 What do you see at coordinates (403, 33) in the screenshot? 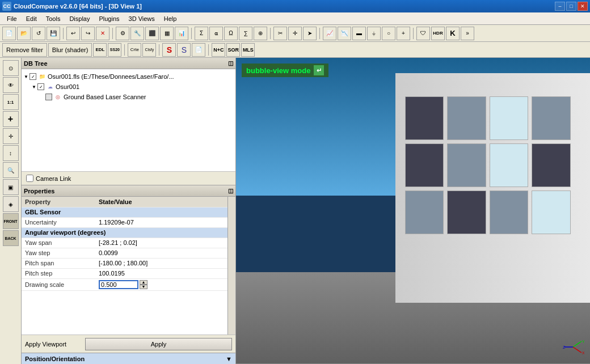
I see `chart6: +` at bounding box center [403, 33].